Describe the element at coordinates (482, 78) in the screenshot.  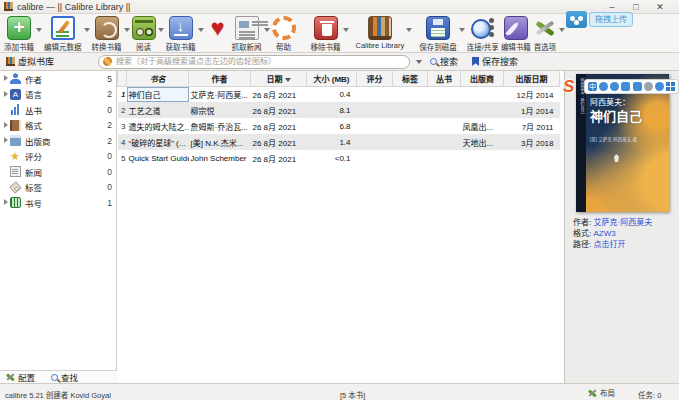
I see `column-header-publisher: 出版商` at that location.